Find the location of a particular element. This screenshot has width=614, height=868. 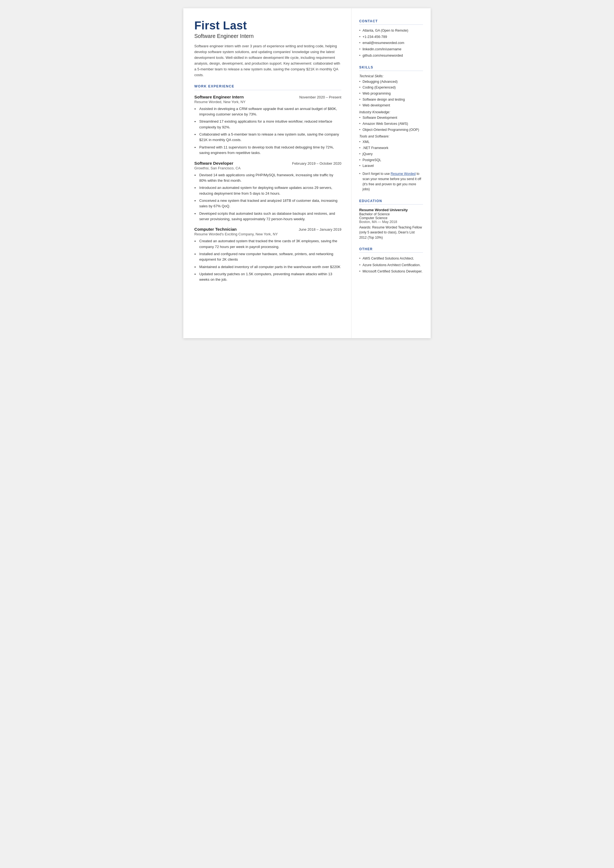

list-item: +1-234-456-789 is located at coordinates (391, 37).